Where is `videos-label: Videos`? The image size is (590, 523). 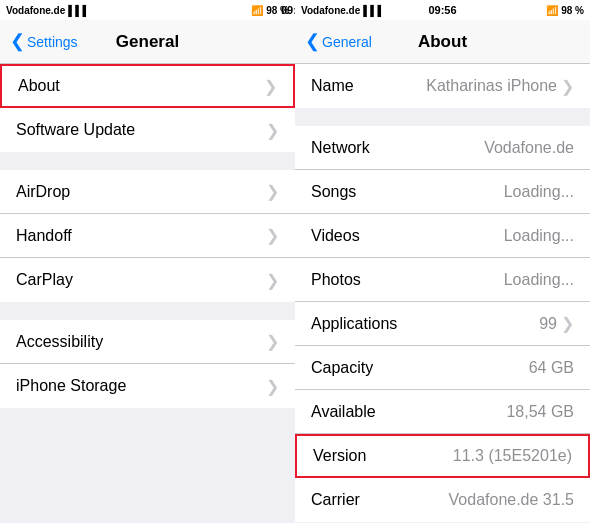 videos-label: Videos is located at coordinates (336, 236).